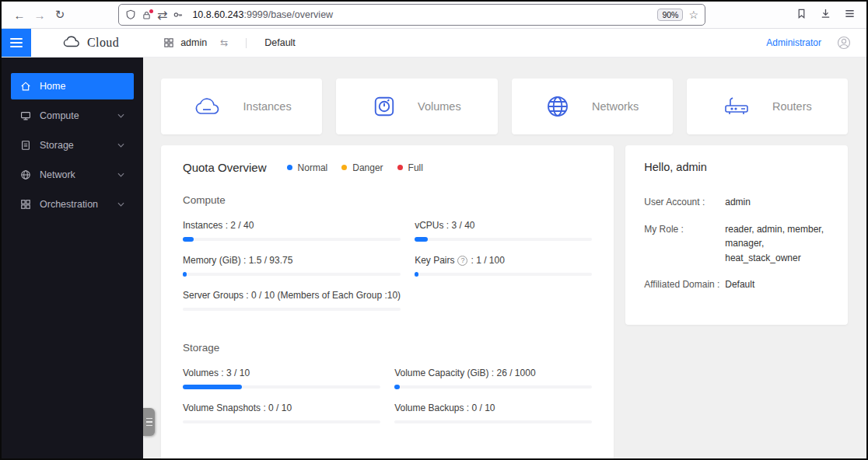 The image size is (868, 460). I want to click on sidebar-item-storage: Storage, so click(72, 145).